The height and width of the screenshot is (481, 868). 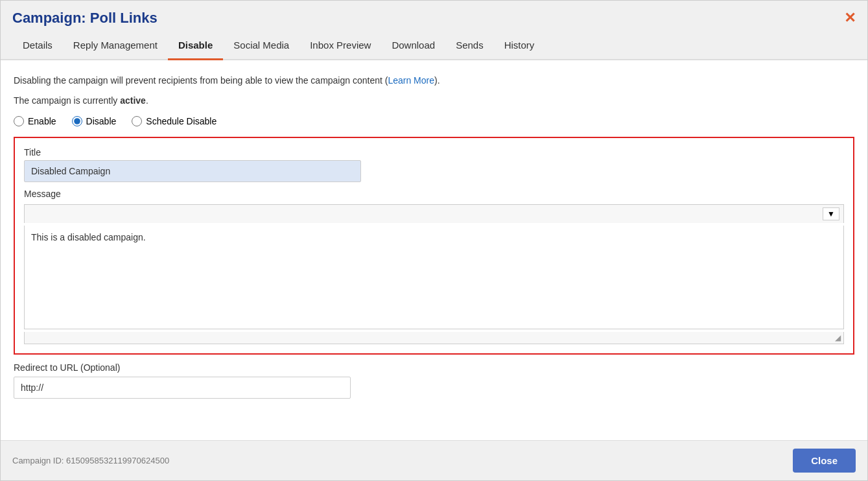 What do you see at coordinates (437, 80) in the screenshot?
I see `info-text-2: ).` at bounding box center [437, 80].